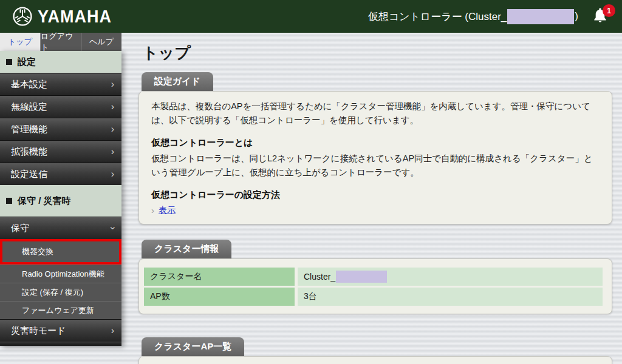  Describe the element at coordinates (61, 42) in the screenshot. I see `top-nav-tabs: トップ ログアウト ヘルプ` at that location.